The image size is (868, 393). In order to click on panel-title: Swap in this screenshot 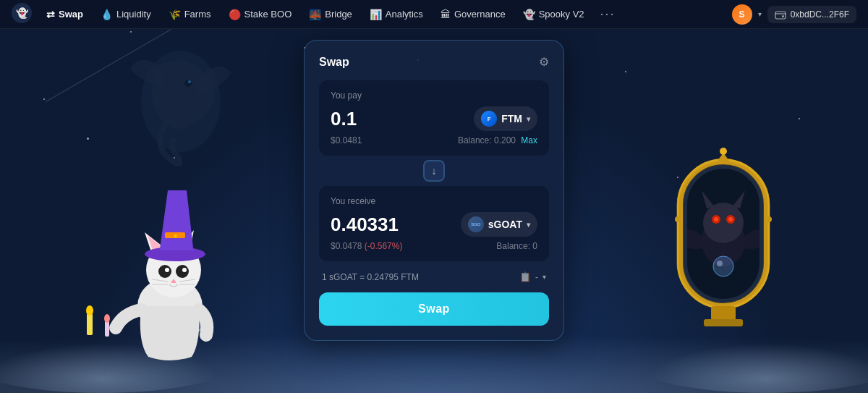, I will do `click(334, 62)`.